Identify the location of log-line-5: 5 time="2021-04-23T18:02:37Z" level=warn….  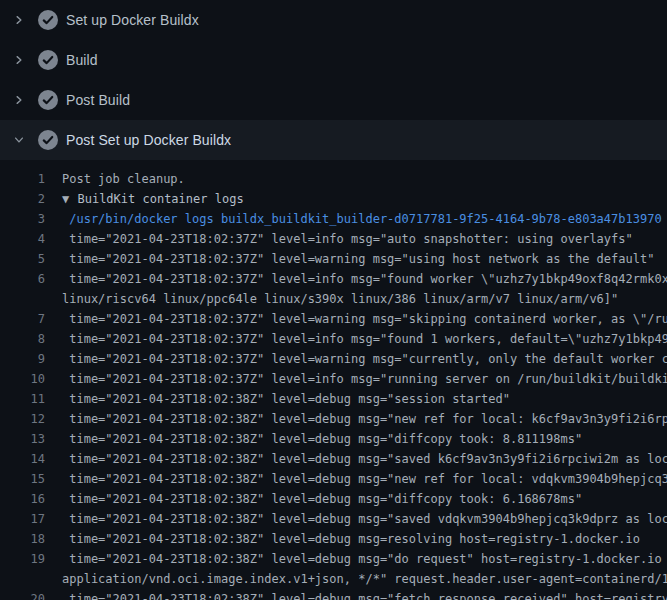
(334, 259).